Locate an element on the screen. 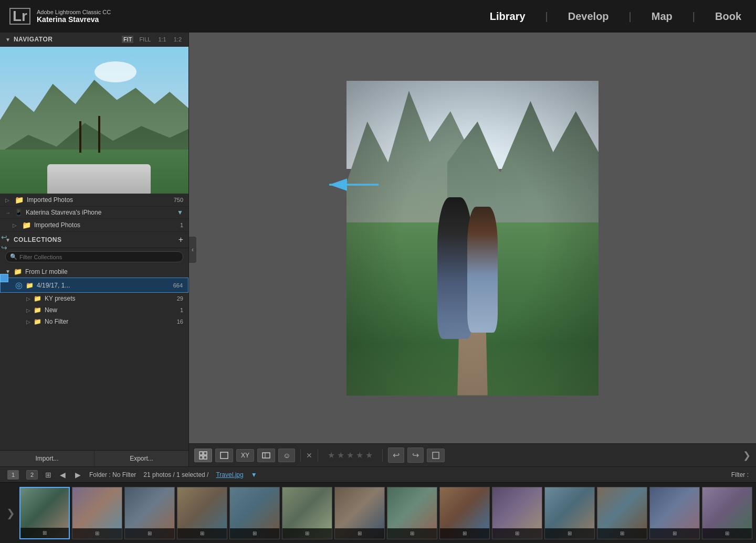 The height and width of the screenshot is (543, 756). photo-toolbar: XY ☺ ✕ ★ ★ ★ ★ ★ ↩ ↪ is located at coordinates (472, 455).